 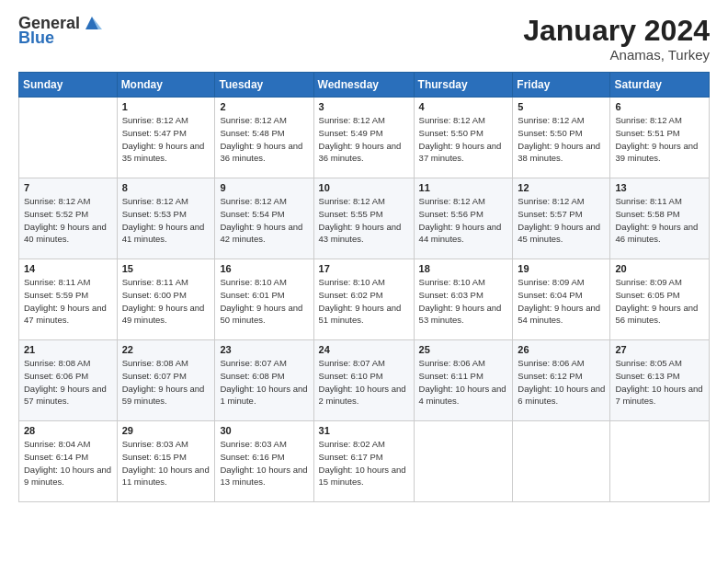 I want to click on calendar-cell: 3Sunrise: 8:12 AMSunset: 5:49 PMDaylight…, so click(x=364, y=138).